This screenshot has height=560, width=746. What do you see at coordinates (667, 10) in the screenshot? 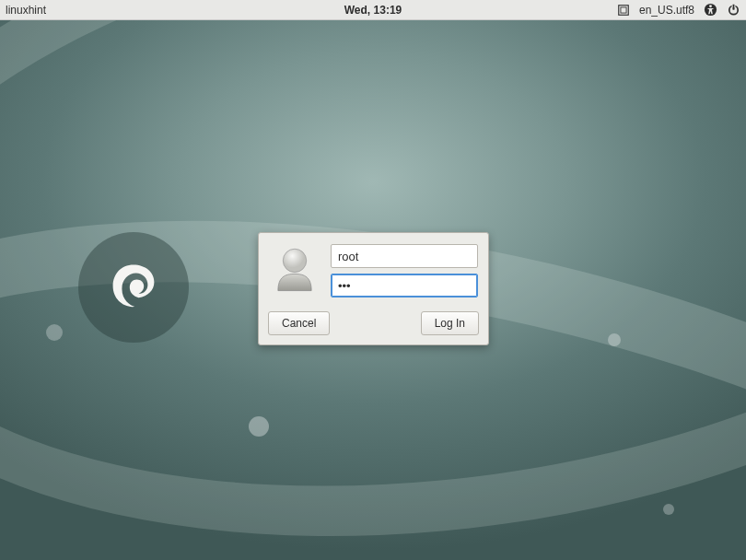
I see `locale-label: en_US.utf8` at bounding box center [667, 10].